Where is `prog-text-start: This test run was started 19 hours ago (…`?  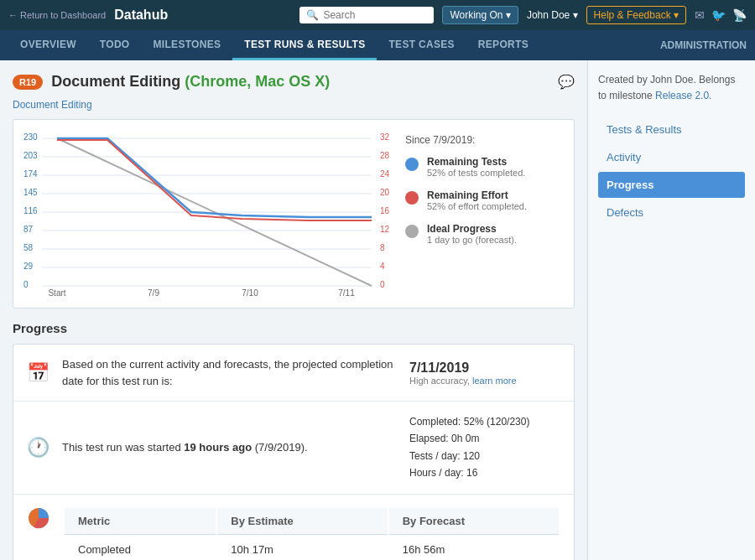 prog-text-start: This test run was started 19 hours ago (… is located at coordinates (230, 448).